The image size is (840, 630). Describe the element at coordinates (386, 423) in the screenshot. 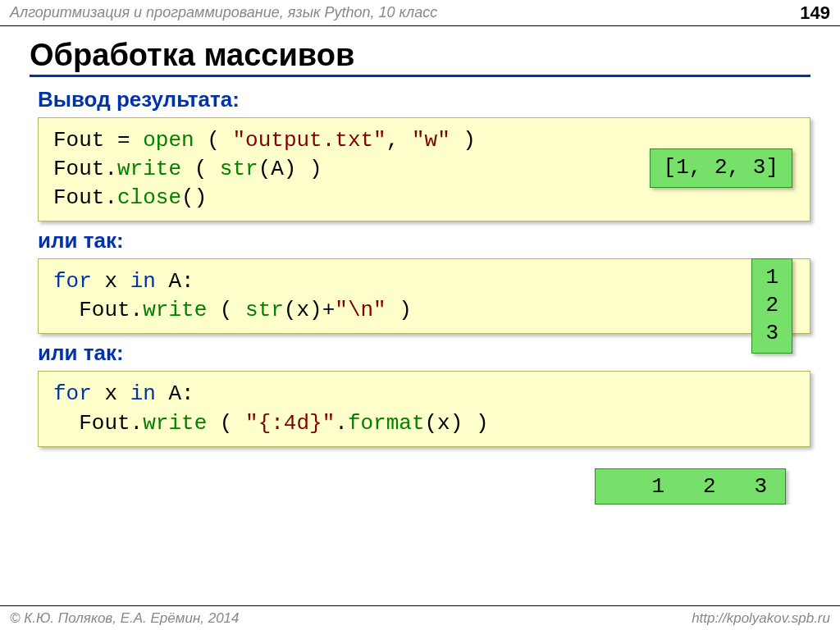

I see `code-fn: format` at that location.